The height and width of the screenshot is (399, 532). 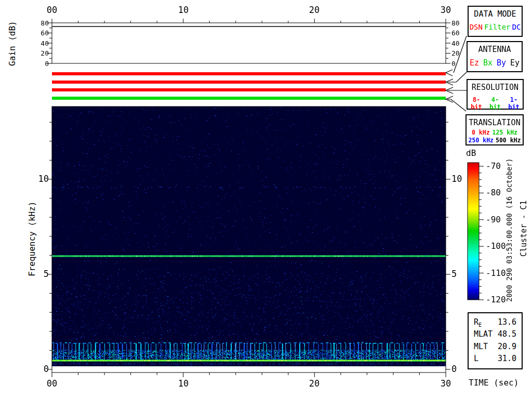 What do you see at coordinates (474, 63) in the screenshot?
I see `antenna-option: Ez` at bounding box center [474, 63].